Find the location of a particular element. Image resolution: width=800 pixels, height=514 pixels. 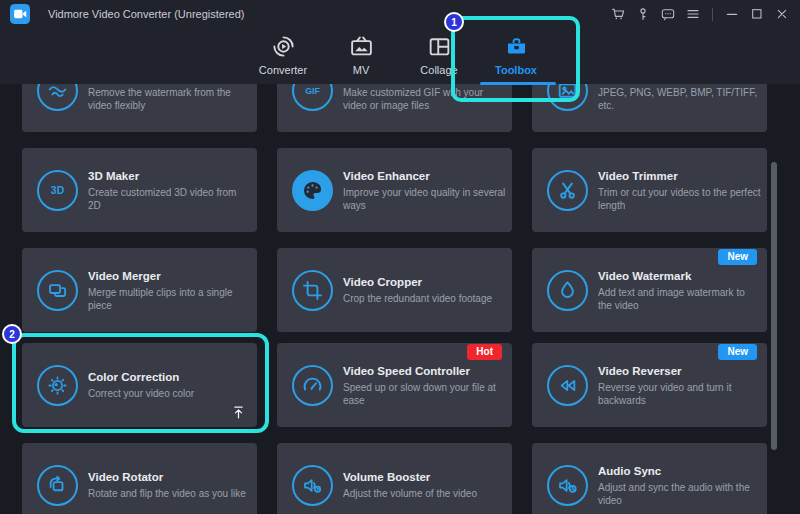

video-reverser-icon is located at coordinates (568, 386).